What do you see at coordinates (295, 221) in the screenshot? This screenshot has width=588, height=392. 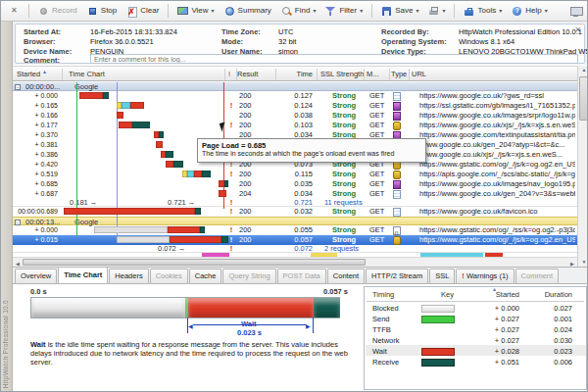 I see `page-group-row: −00:00:13...Google` at bounding box center [295, 221].